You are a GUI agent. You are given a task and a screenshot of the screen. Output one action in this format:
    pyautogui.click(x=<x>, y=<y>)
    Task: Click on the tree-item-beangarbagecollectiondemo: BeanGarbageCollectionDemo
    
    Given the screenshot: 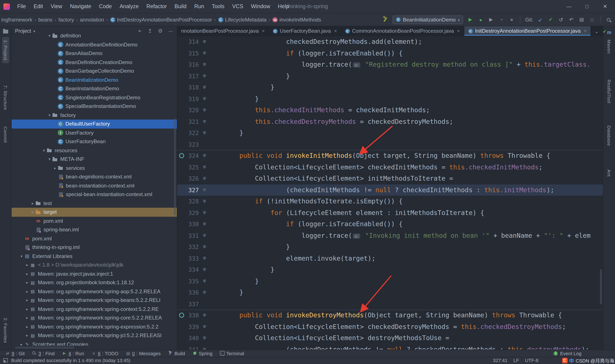 What is the action you would take?
    pyautogui.click(x=94, y=71)
    